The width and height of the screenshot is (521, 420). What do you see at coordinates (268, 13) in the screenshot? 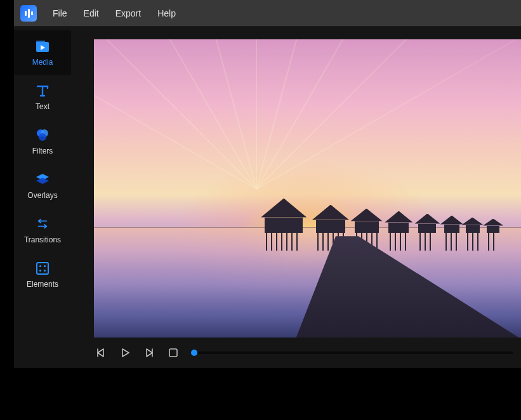
I see `menubar: File Edit Export Help` at bounding box center [268, 13].